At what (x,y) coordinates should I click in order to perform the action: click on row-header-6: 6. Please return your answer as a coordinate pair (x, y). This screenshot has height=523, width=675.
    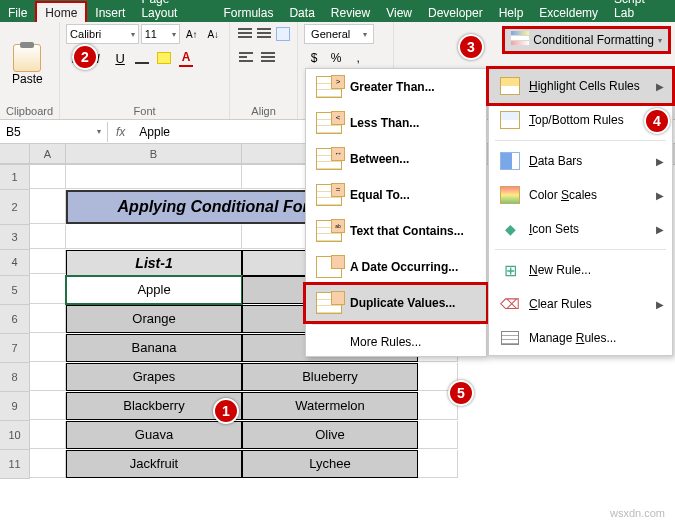
    Looking at the image, I should click on (15, 320).